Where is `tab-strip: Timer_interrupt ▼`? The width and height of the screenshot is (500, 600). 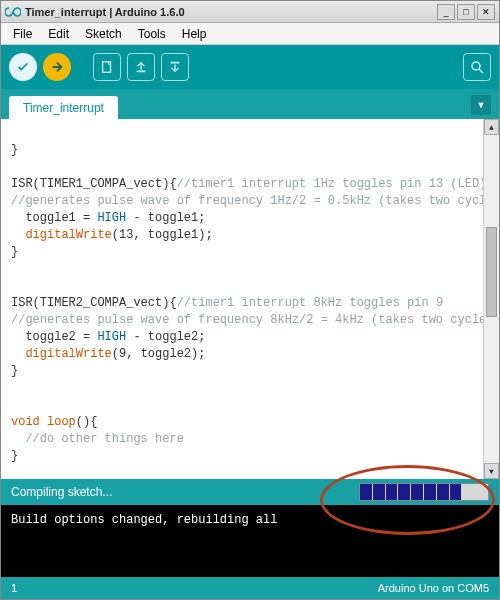
tab-strip: Timer_interrupt ▼ is located at coordinates (250, 104).